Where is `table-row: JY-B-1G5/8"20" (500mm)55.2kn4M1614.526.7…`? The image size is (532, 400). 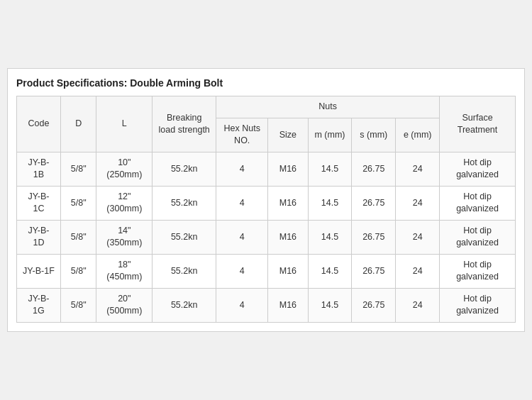
table-row: JY-B-1G5/8"20" (500mm)55.2kn4M1614.526.7… is located at coordinates (267, 305).